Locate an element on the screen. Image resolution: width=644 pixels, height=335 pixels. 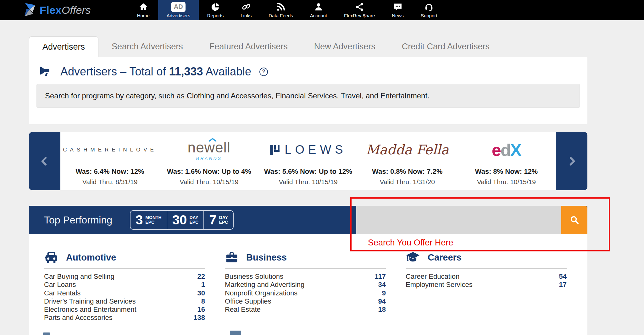
loews-monogram-icon is located at coordinates (275, 150).